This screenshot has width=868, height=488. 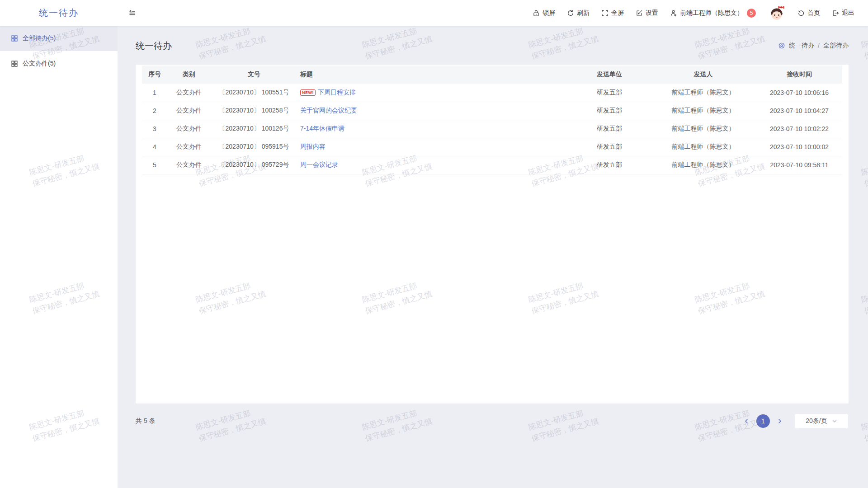 I want to click on column-header-no: 序号, so click(x=155, y=75).